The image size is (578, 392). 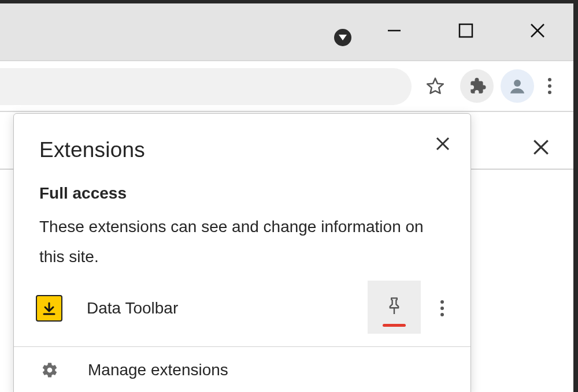 What do you see at coordinates (242, 312) in the screenshot?
I see `extension-row: Data Toolbar` at bounding box center [242, 312].